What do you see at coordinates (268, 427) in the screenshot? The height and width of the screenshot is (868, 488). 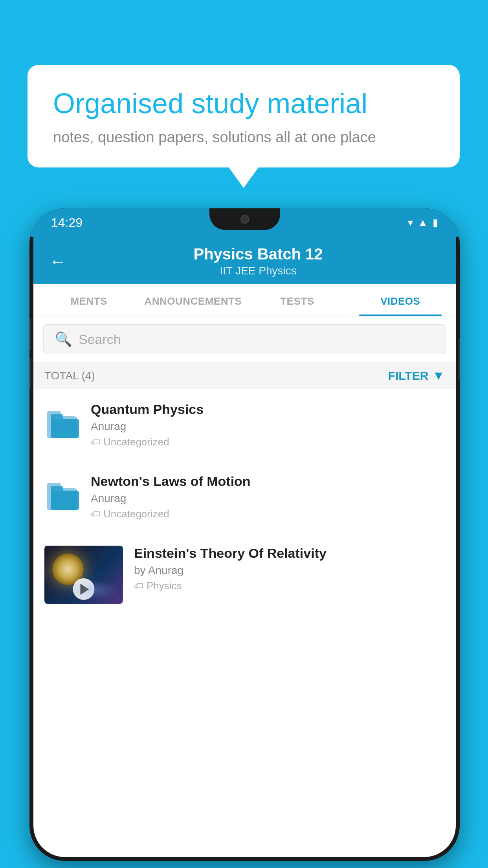 I see `video-author-1: Anurag` at bounding box center [268, 427].